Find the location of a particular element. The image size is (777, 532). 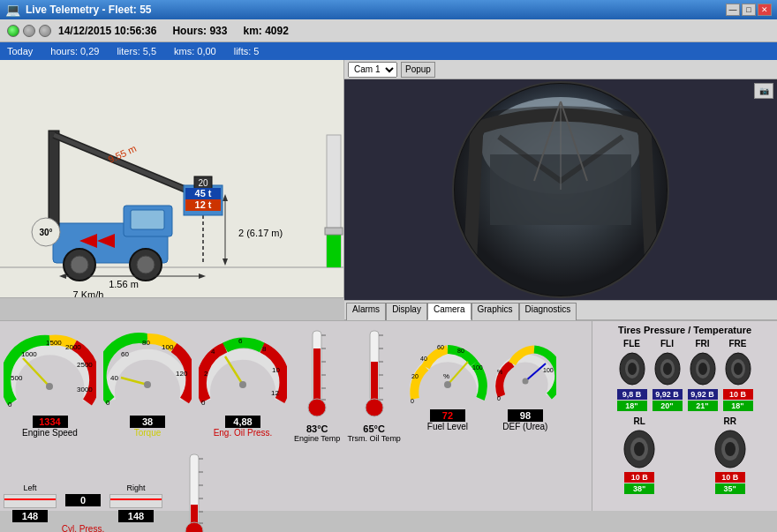

def-gauge: 0 % 100 98 DEF (Urea) is located at coordinates (525, 385).